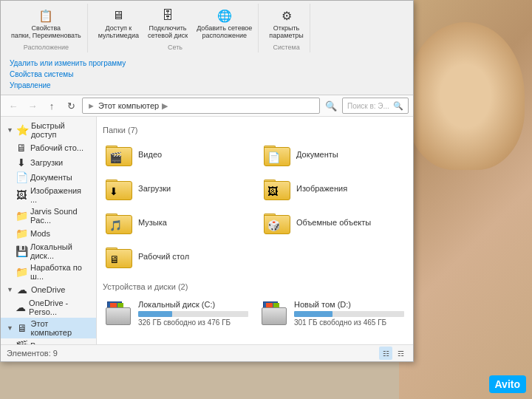 The height and width of the screenshot is (399, 532). What do you see at coordinates (41, 74) in the screenshot?
I see `ribbon-link-system-props-label: Свойства системы` at bounding box center [41, 74].